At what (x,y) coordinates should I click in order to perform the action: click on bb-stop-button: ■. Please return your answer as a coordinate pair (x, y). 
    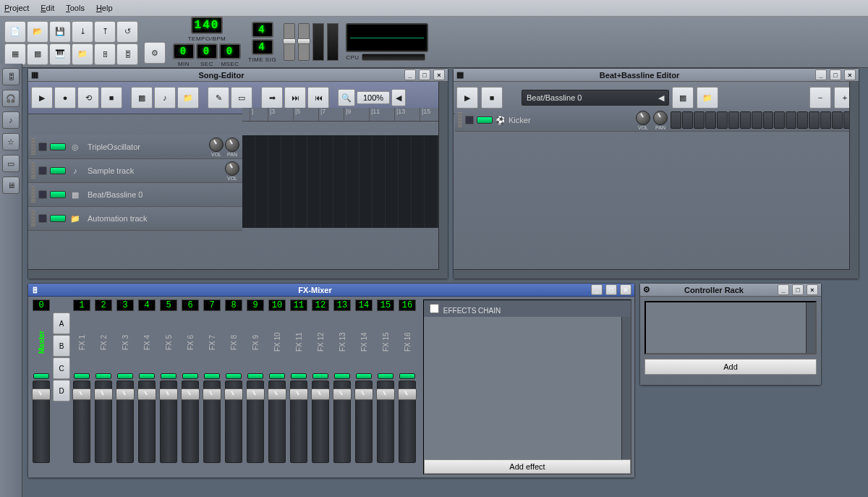
    Looking at the image, I should click on (492, 98).